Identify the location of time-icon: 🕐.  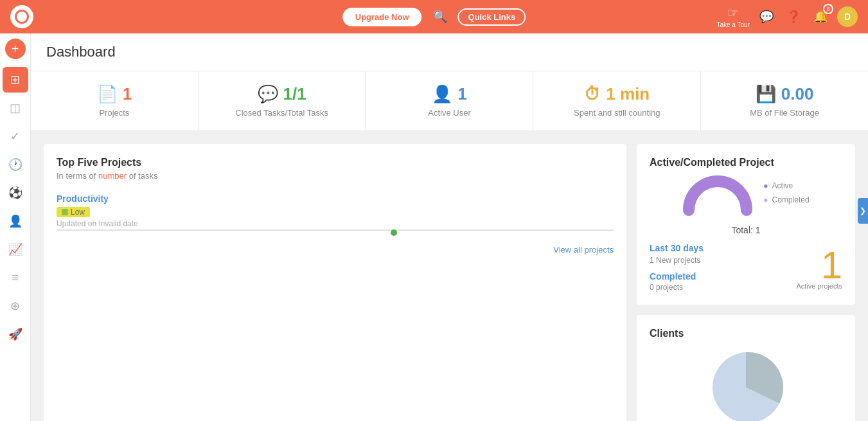
(15, 165).